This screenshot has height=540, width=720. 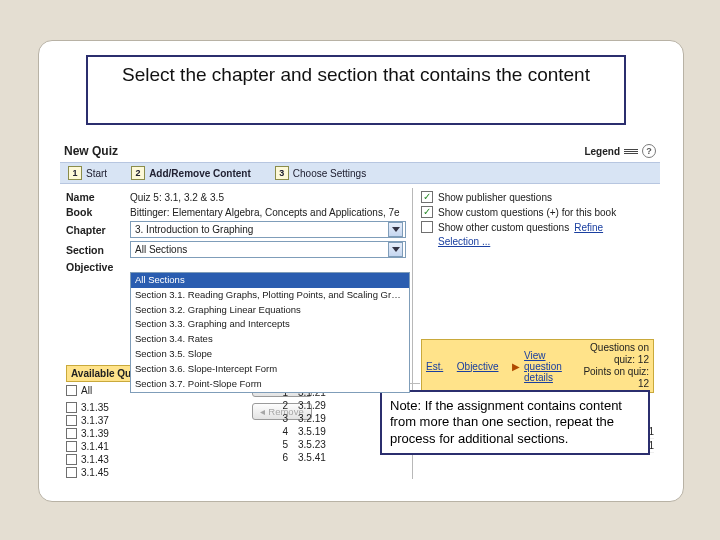 What do you see at coordinates (95, 212) in the screenshot?
I see `label-book: Book` at bounding box center [95, 212].